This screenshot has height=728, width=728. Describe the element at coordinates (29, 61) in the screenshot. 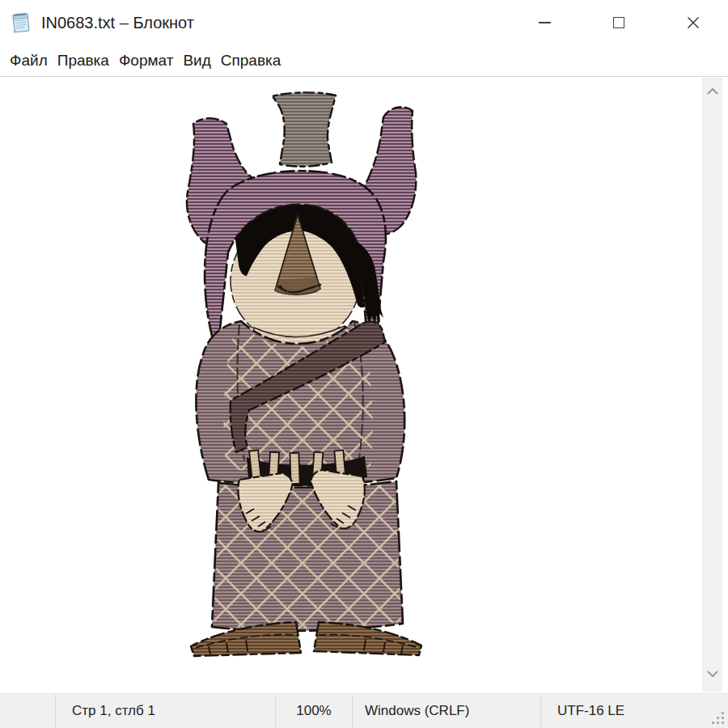

I see `menu-item-file: Файл` at that location.